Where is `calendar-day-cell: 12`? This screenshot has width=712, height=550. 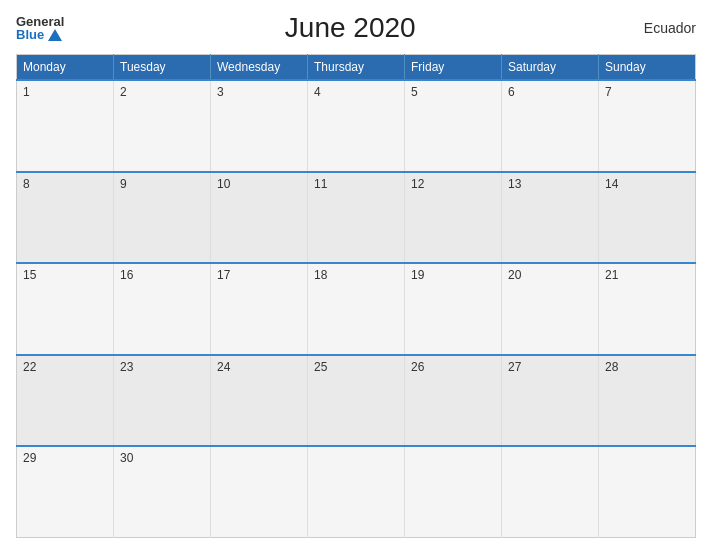
calendar-day-cell: 12 is located at coordinates (454, 218).